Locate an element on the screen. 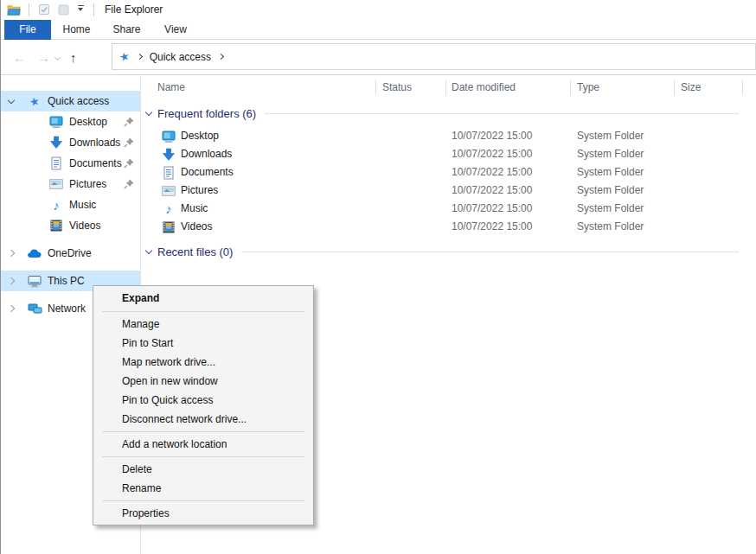 This screenshot has height=554, width=756. menu-item-delete: Delete is located at coordinates (203, 469).